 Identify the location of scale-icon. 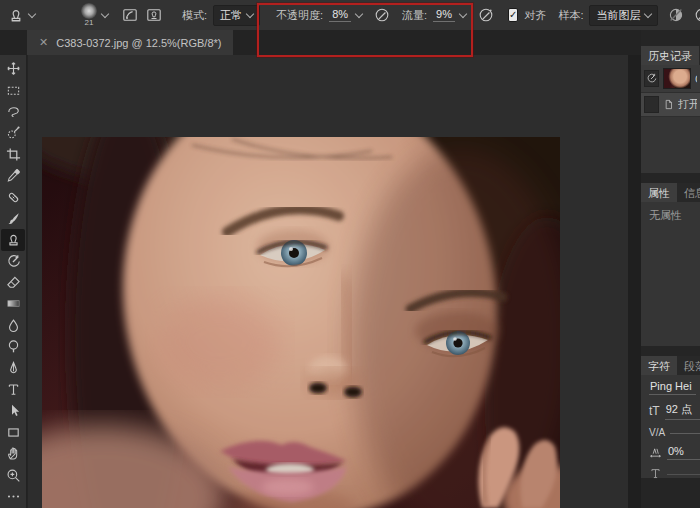
(656, 474).